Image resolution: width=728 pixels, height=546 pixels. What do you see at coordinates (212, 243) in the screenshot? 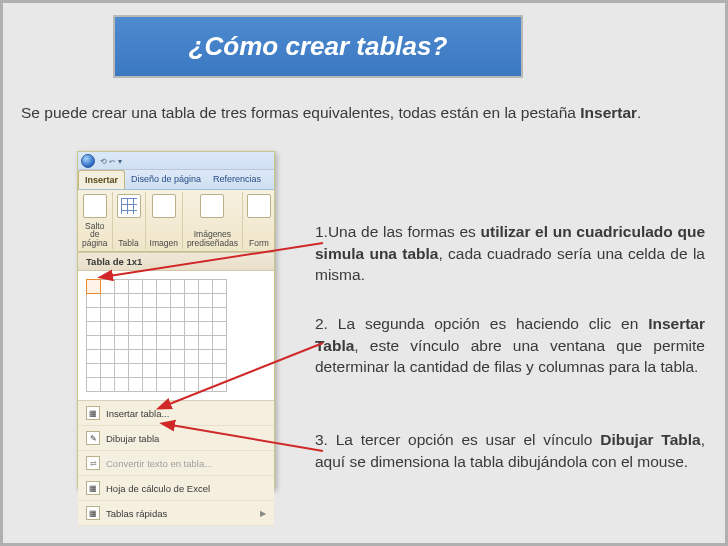
I see `group-clipart-l2: prediseñadas` at bounding box center [212, 243].